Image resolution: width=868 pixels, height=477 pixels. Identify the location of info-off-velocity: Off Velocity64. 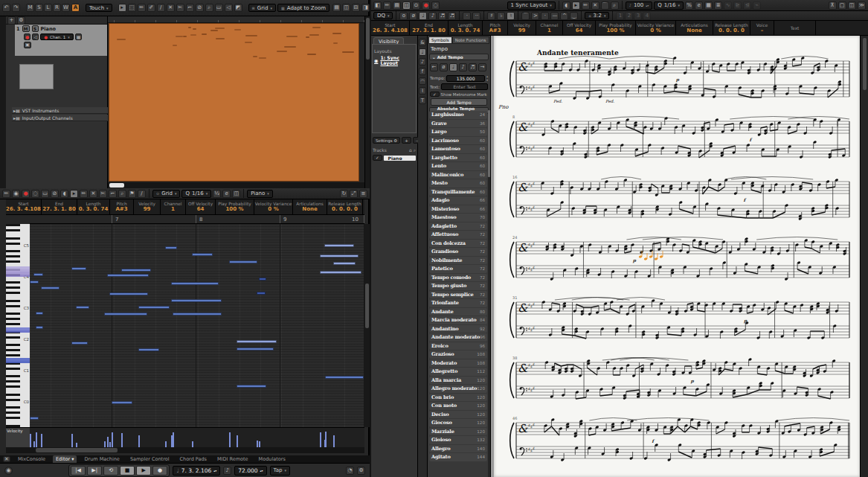
(201, 207).